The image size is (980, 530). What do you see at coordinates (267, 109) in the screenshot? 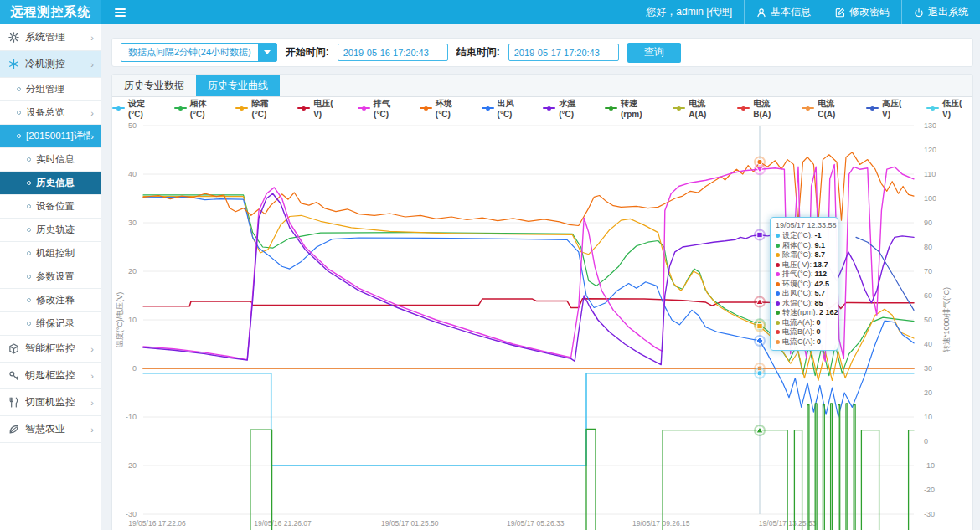
I see `legend-label: 除霜(°C)` at bounding box center [267, 109].